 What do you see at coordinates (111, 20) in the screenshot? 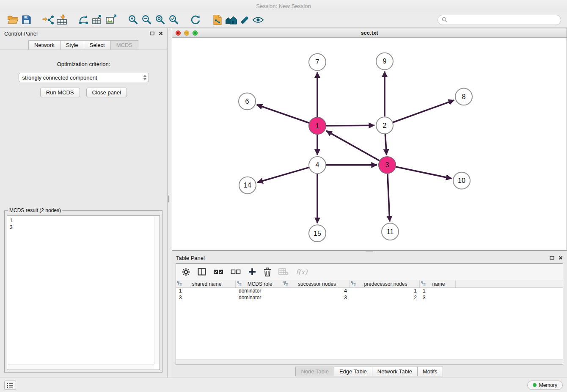
I see `export-image-button` at bounding box center [111, 20].